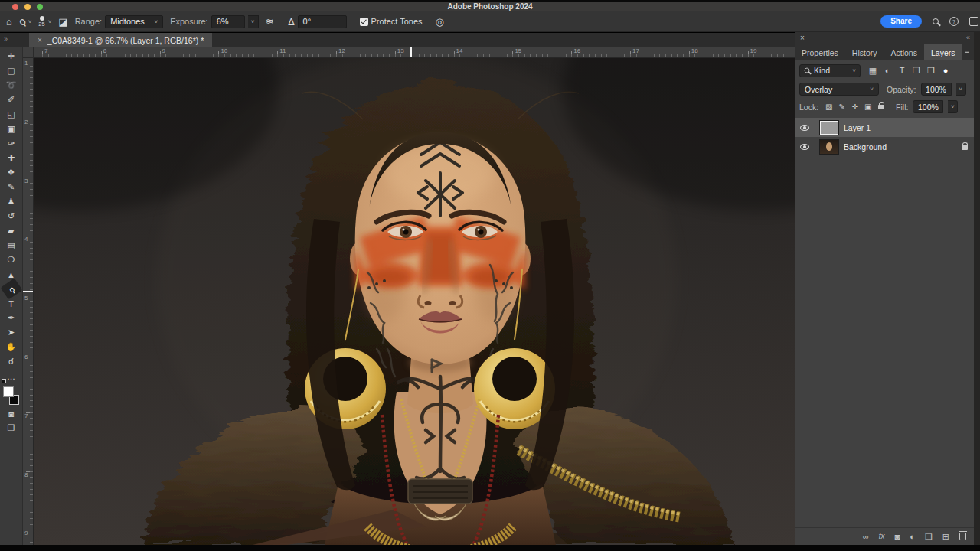 This screenshot has height=551, width=980. Describe the element at coordinates (884, 147) in the screenshot. I see `layer-row: Background` at that location.